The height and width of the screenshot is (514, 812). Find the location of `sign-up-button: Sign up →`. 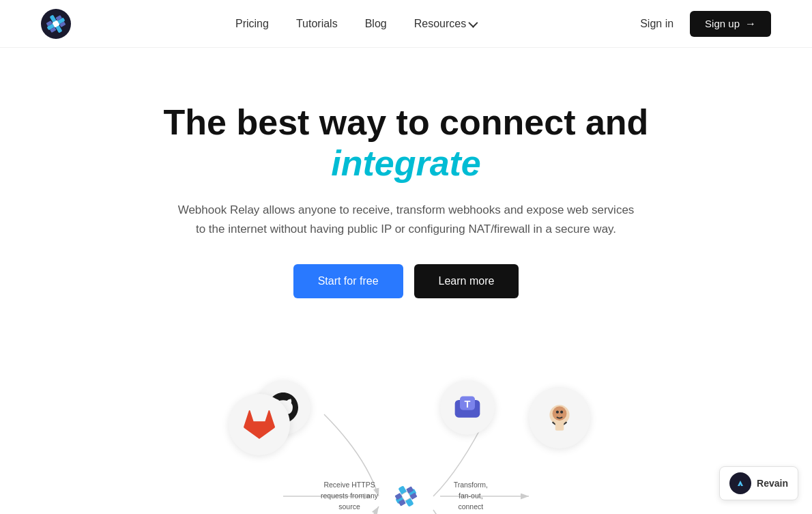

sign-up-button: Sign up → is located at coordinates (730, 24).